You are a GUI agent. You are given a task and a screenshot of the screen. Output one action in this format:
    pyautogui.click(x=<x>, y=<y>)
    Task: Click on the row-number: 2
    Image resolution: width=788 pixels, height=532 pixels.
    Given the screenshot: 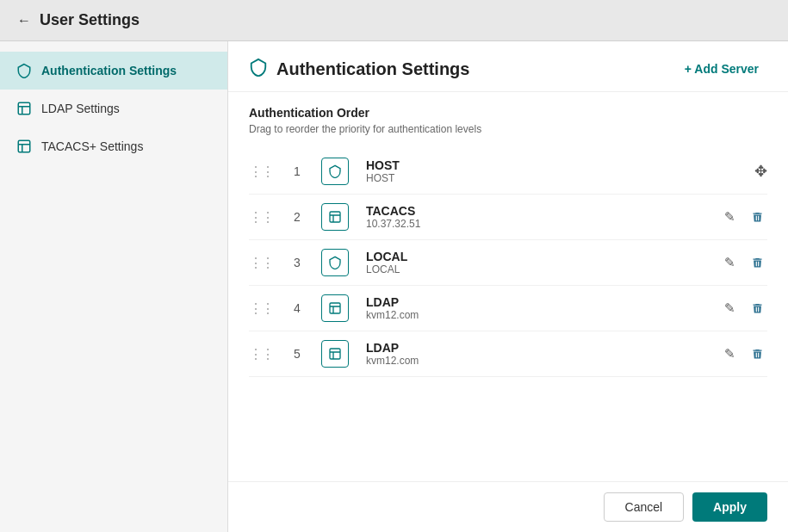 What is the action you would take?
    pyautogui.click(x=297, y=217)
    